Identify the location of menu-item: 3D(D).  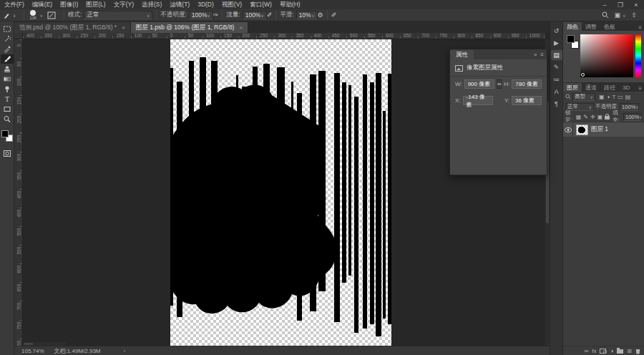
(206, 4).